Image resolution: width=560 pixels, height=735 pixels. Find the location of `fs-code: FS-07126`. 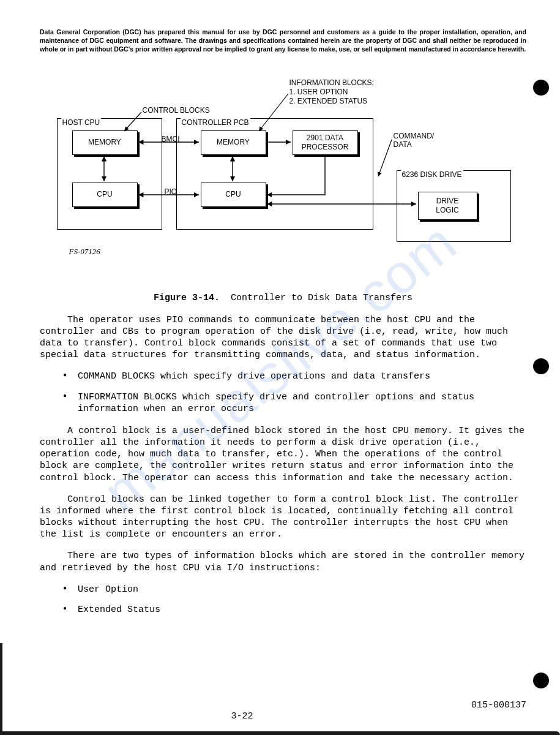

fs-code: FS-07126 is located at coordinates (84, 252).